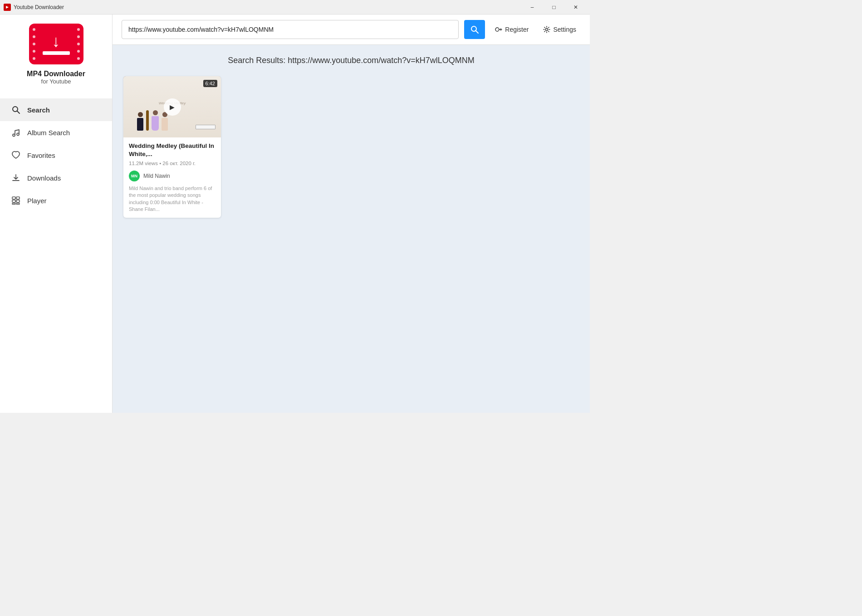 The height and width of the screenshot is (616, 862). Describe the element at coordinates (134, 176) in the screenshot. I see `channel-avatar: MN` at that location.